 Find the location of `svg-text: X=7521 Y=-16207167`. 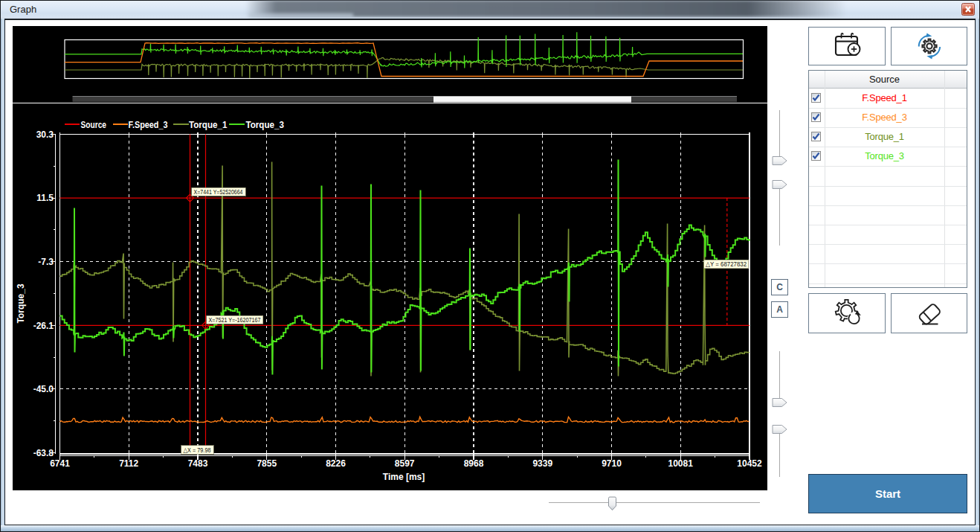

svg-text: X=7521 Y=-16207167 is located at coordinates (235, 319).